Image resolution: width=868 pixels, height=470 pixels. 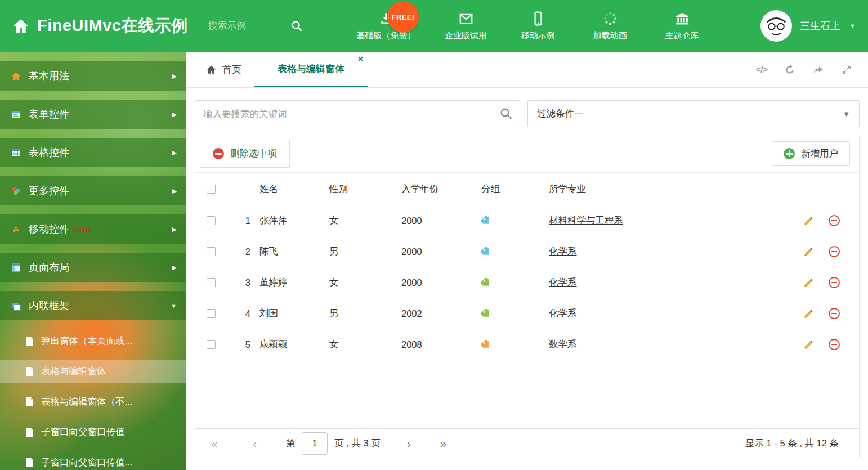 What do you see at coordinates (245, 26) in the screenshot?
I see `header-search-input` at bounding box center [245, 26].